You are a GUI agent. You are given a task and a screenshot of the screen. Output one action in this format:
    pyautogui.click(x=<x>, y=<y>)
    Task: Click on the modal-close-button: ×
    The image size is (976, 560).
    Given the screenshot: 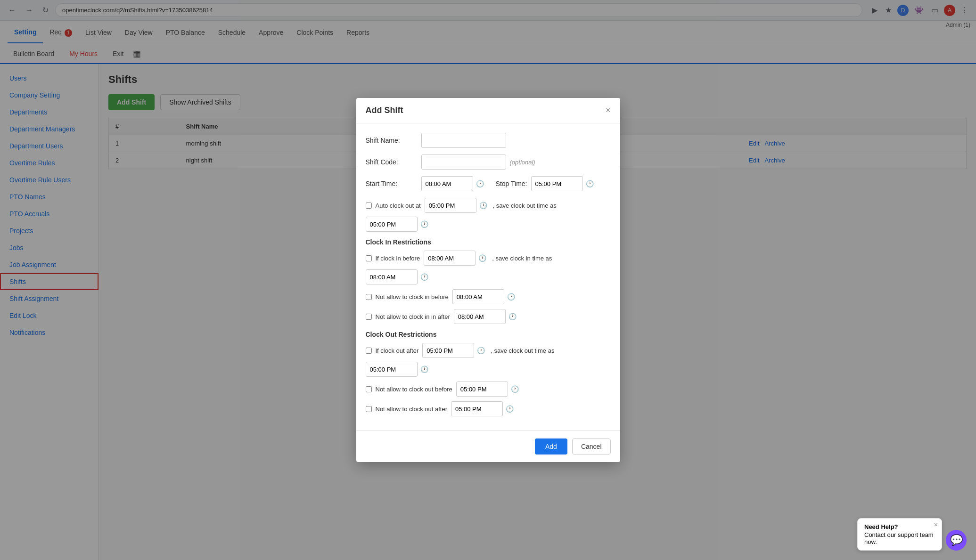 What is the action you would take?
    pyautogui.click(x=608, y=110)
    